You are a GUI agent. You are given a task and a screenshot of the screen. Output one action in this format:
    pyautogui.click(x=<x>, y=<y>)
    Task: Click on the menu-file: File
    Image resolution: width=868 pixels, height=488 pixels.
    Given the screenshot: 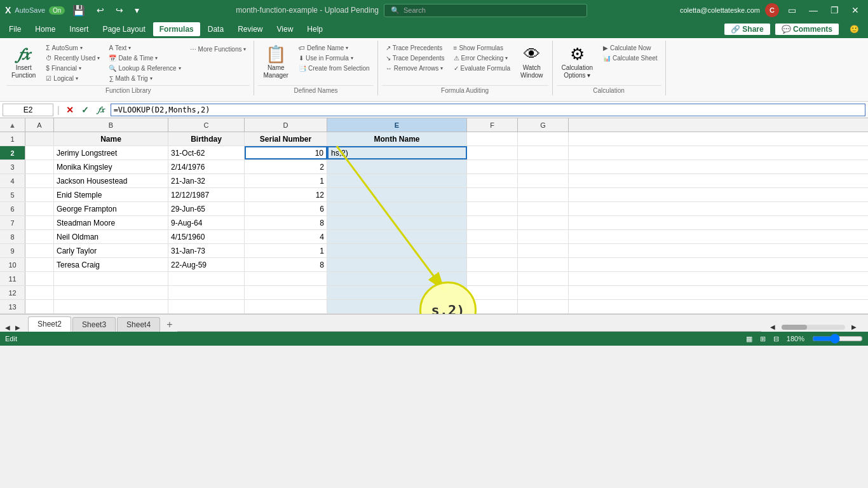 What is the action you would take?
    pyautogui.click(x=15, y=29)
    